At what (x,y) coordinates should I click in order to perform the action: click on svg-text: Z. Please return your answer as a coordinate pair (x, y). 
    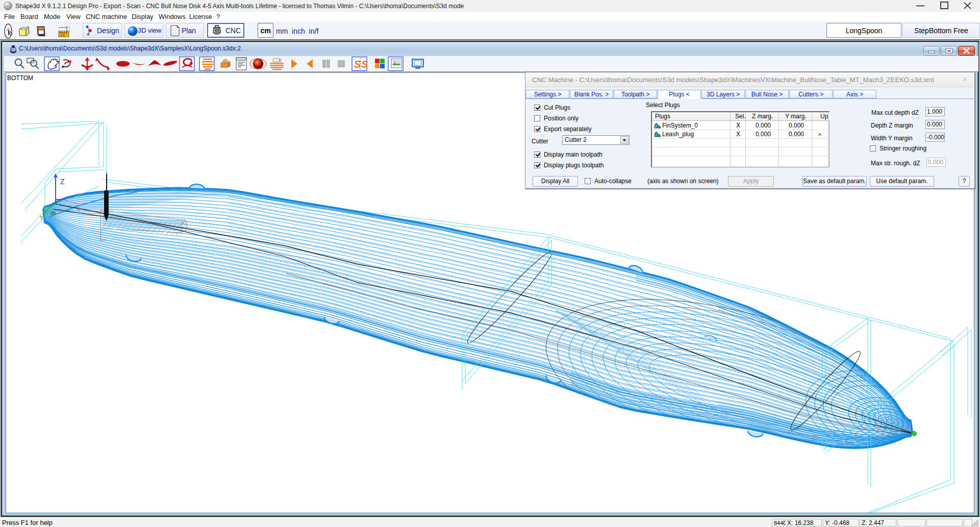
    Looking at the image, I should click on (62, 182).